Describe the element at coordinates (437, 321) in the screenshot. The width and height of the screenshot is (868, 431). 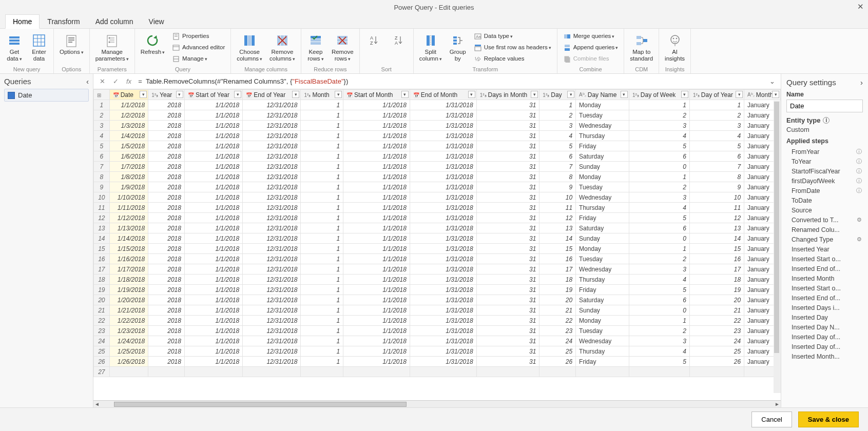
I see `table-row: 221/22/201820181/1/201812/31/201811/1/20…` at that location.